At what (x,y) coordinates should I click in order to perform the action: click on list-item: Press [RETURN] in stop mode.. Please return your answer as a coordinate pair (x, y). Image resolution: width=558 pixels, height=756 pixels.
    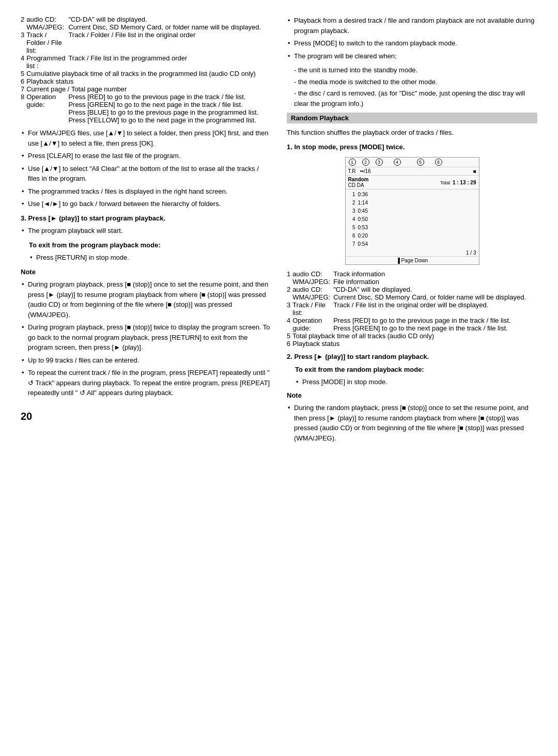
    Looking at the image, I should click on (150, 258).